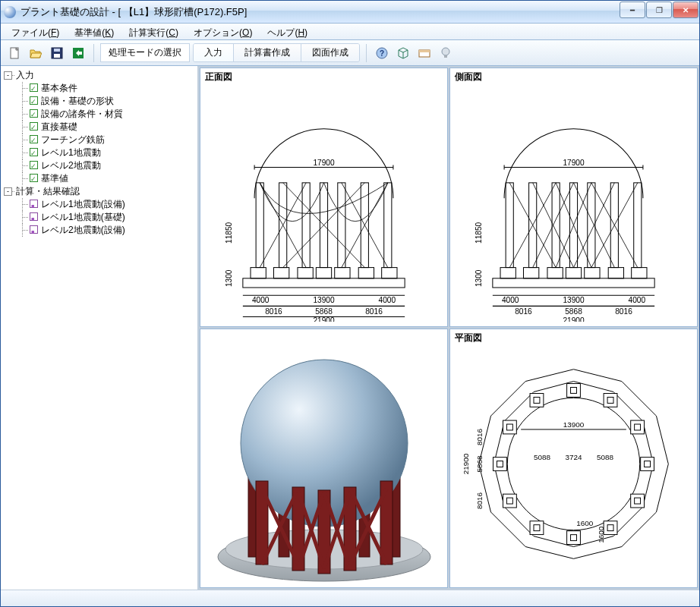 This screenshot has width=700, height=607. Describe the element at coordinates (57, 53) in the screenshot. I see `save-button` at that location.